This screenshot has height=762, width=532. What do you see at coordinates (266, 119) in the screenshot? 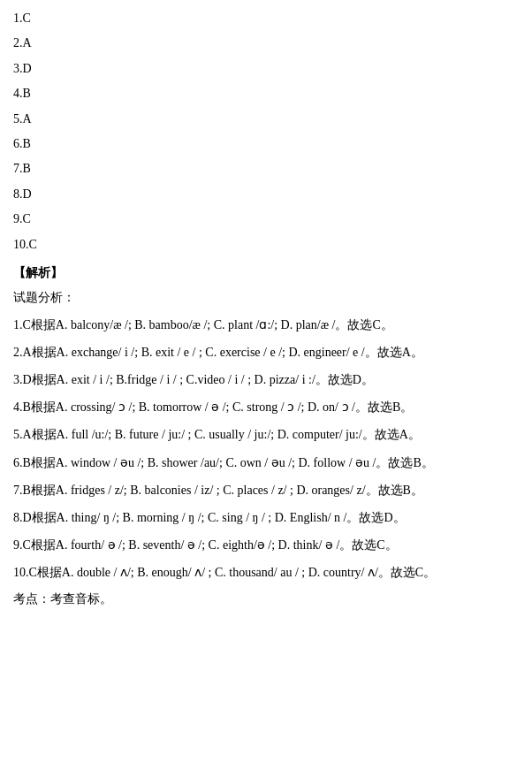
I see `answer-5: 5.A` at bounding box center [266, 119].